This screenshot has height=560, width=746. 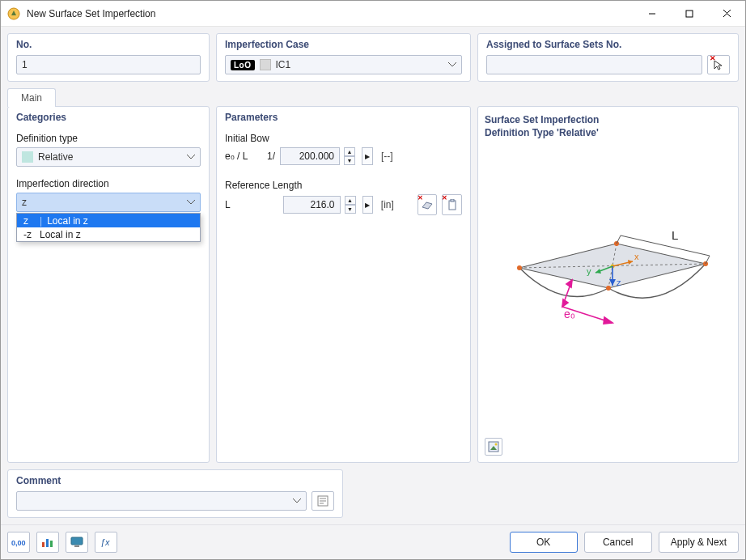 I want to click on no-input: 1, so click(x=108, y=65).